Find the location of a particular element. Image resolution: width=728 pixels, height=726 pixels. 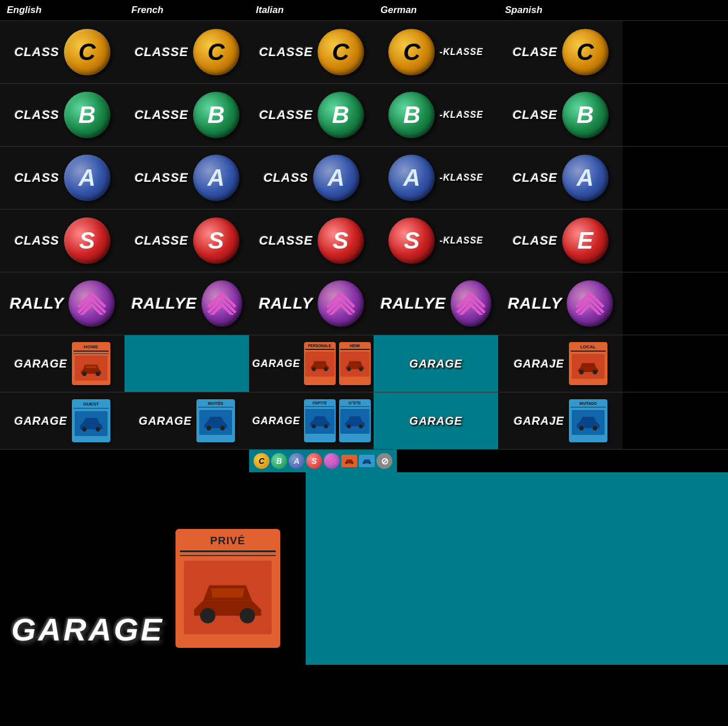

label-de-rally: RALLYE is located at coordinates (413, 304).